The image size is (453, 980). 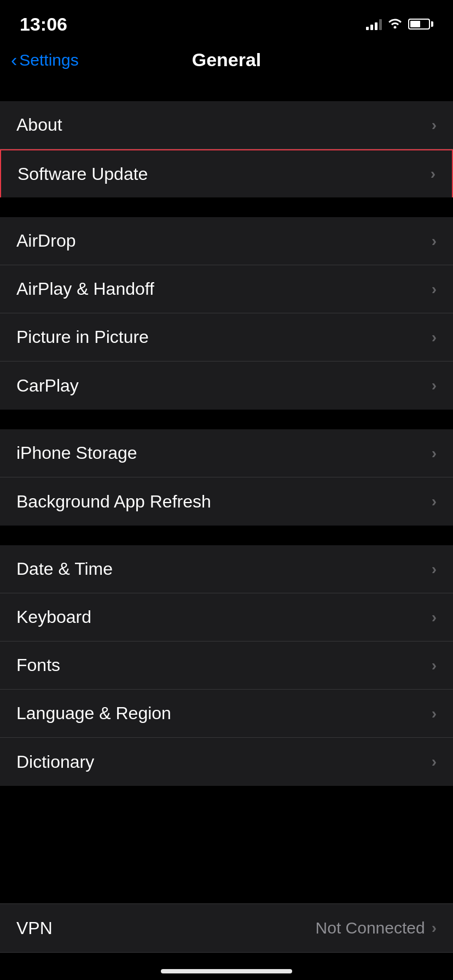 What do you see at coordinates (226, 971) in the screenshot?
I see `home-indicator` at bounding box center [226, 971].